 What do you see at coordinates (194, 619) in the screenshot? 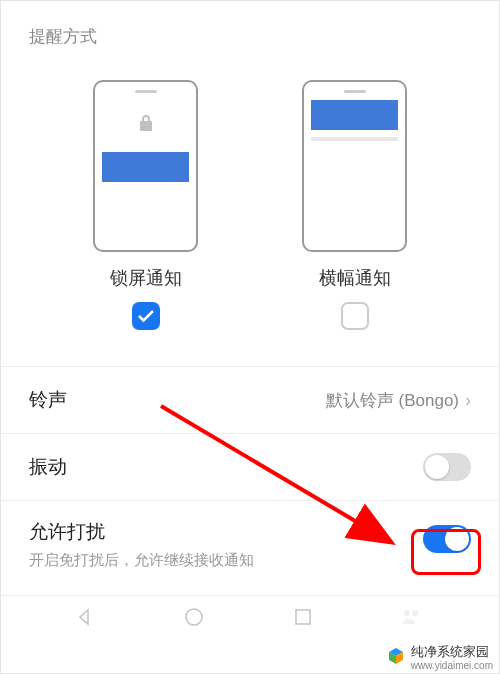
I see `nav-home-icon` at bounding box center [194, 619].